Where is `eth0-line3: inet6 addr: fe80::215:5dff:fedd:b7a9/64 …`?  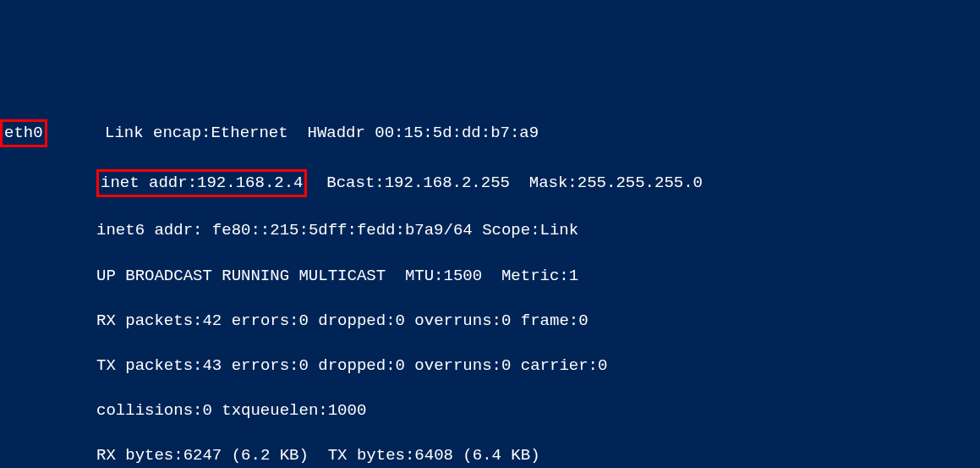
eth0-line3: inet6 addr: fe80::215:5dff:fedd:b7a9/64 … is located at coordinates (490, 230).